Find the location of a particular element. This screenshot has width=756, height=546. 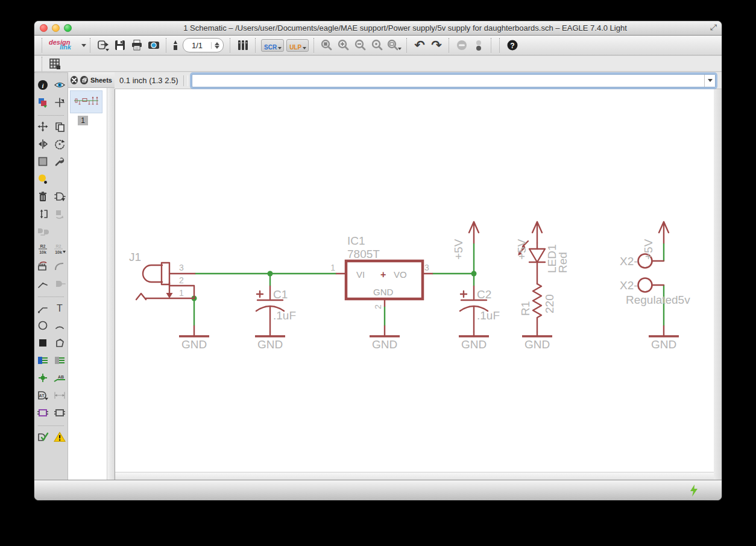

rect-tool-button is located at coordinates (43, 343).